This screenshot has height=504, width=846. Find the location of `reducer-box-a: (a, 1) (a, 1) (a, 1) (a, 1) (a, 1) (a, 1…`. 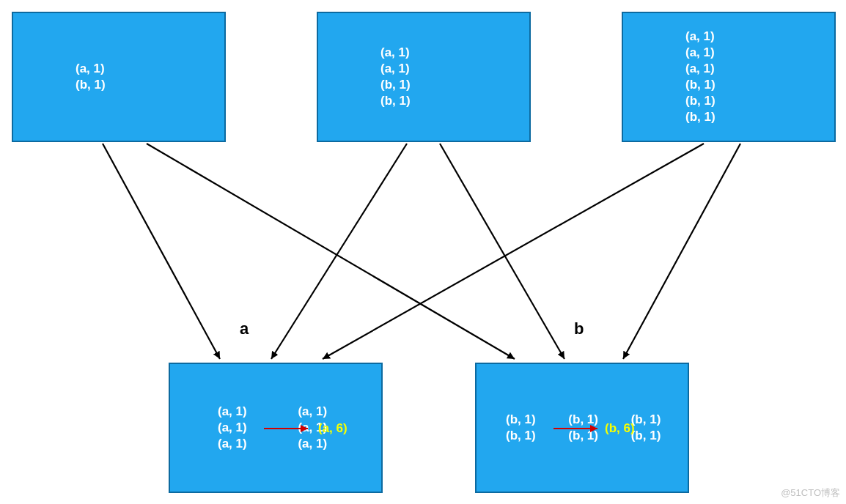

reducer-box-a: (a, 1) (a, 1) (a, 1) (a, 1) (a, 1) (a, 1… is located at coordinates (276, 428).